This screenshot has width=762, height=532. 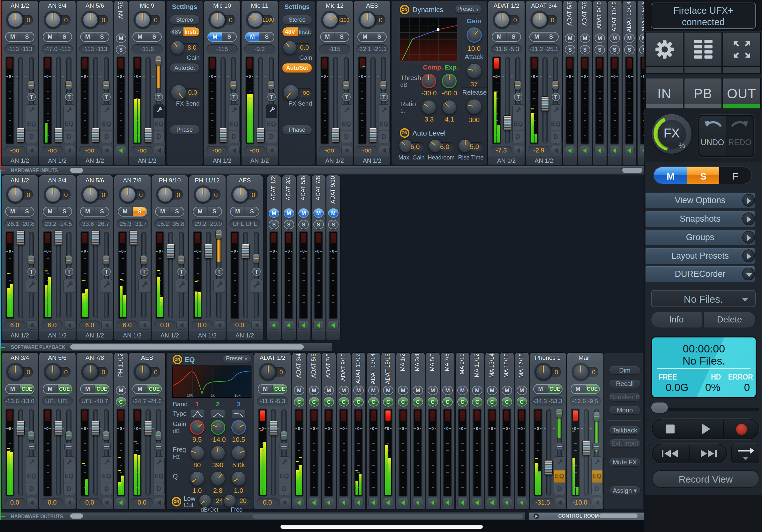 What do you see at coordinates (190, 395) in the screenshot?
I see `svg-text: 100` at bounding box center [190, 395].